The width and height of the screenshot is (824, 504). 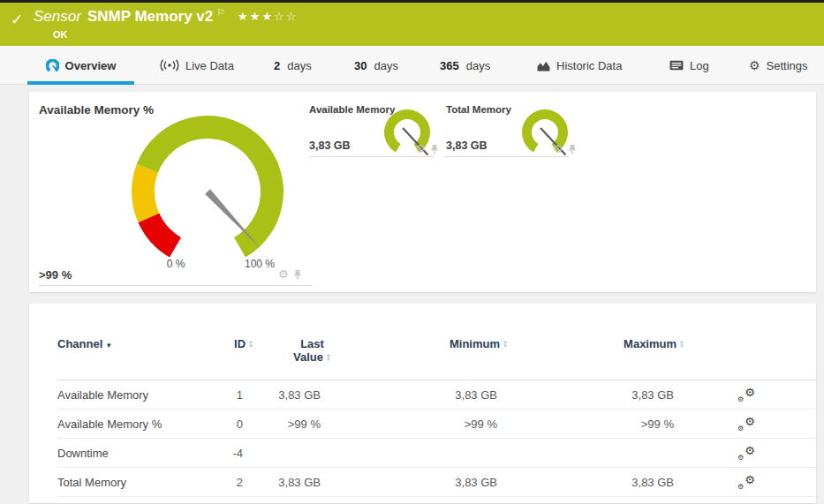 I want to click on sensor-title: SNMP Memory v2, so click(x=150, y=17).